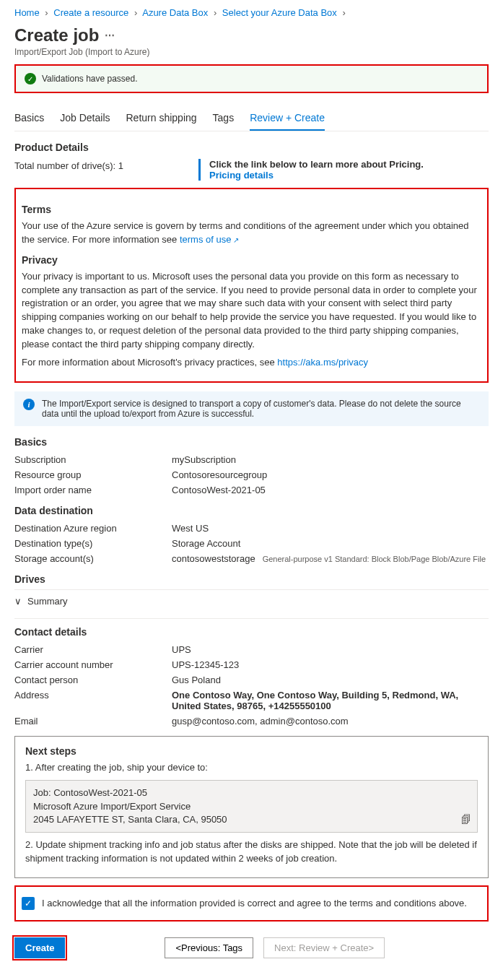  Describe the element at coordinates (85, 118) in the screenshot. I see `tab-job-details: Job Details` at that location.